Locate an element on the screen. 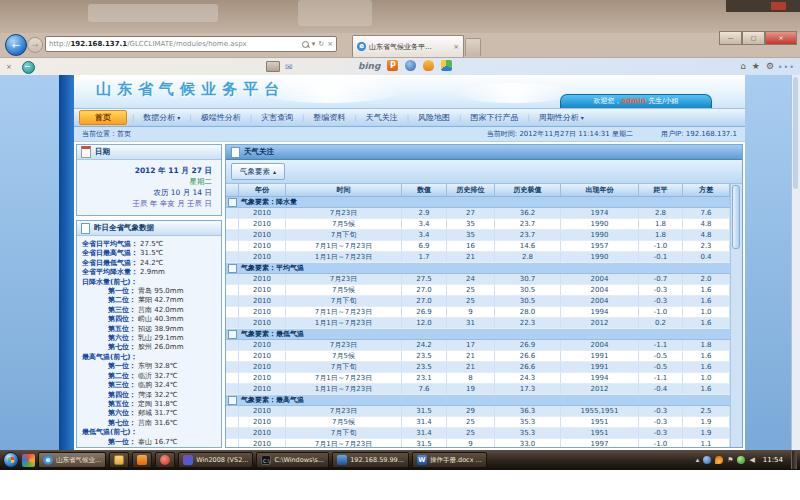 The height and width of the screenshot is (500, 800). volume-icon: ◀ is located at coordinates (752, 460).